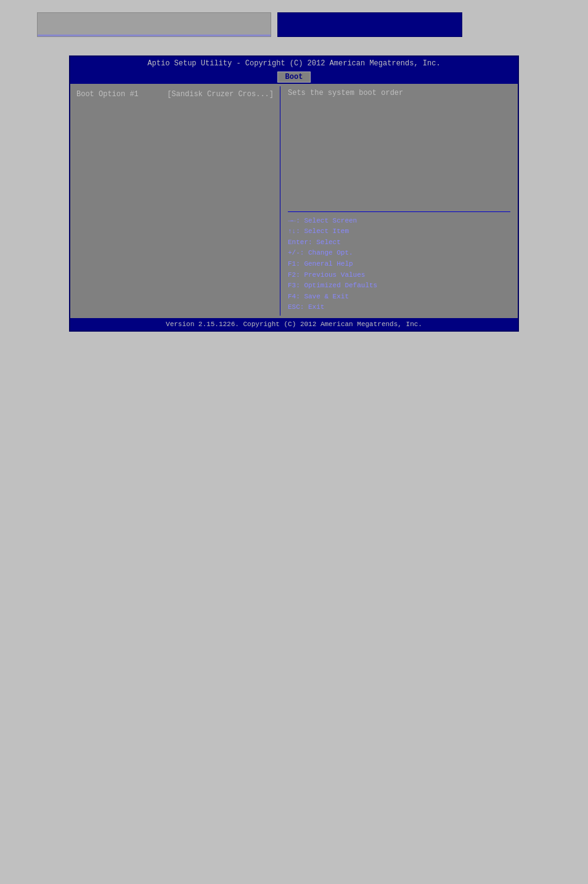 This screenshot has width=588, height=884. What do you see at coordinates (399, 297) in the screenshot?
I see `key-f4: F4: Save & Exit` at bounding box center [399, 297].